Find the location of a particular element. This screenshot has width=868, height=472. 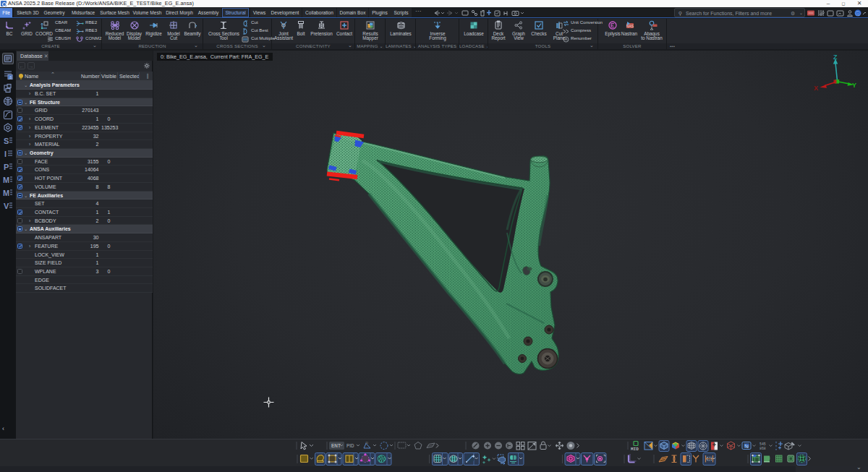

svg-text: 40 is located at coordinates (367, 443).